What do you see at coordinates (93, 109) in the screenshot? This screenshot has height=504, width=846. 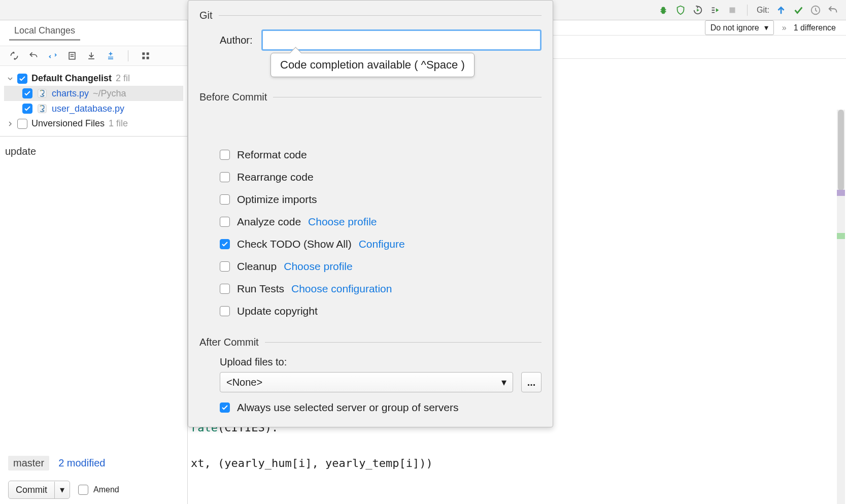 I see `tree-file-row: user_database.py` at bounding box center [93, 109].